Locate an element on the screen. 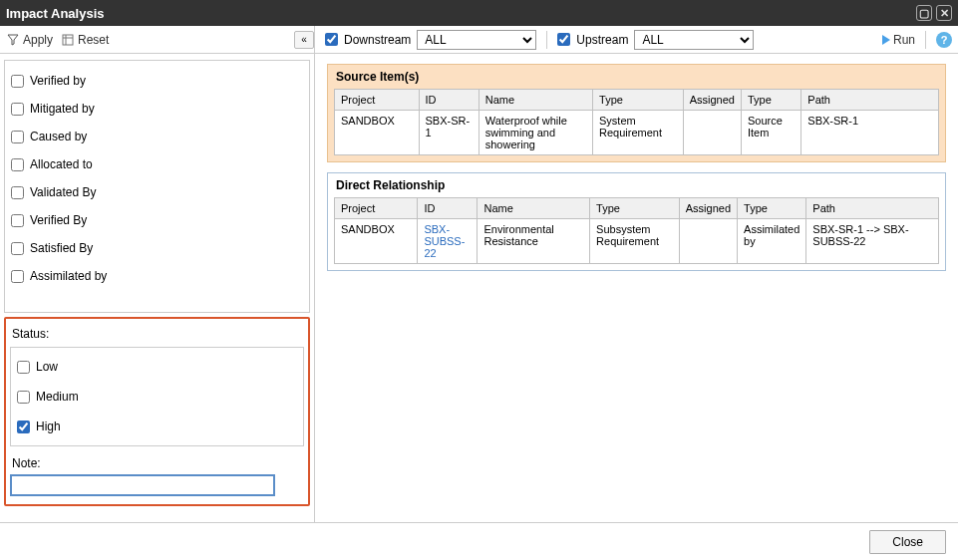 Image resolution: width=958 pixels, height=560 pixels. separator is located at coordinates (925, 40).